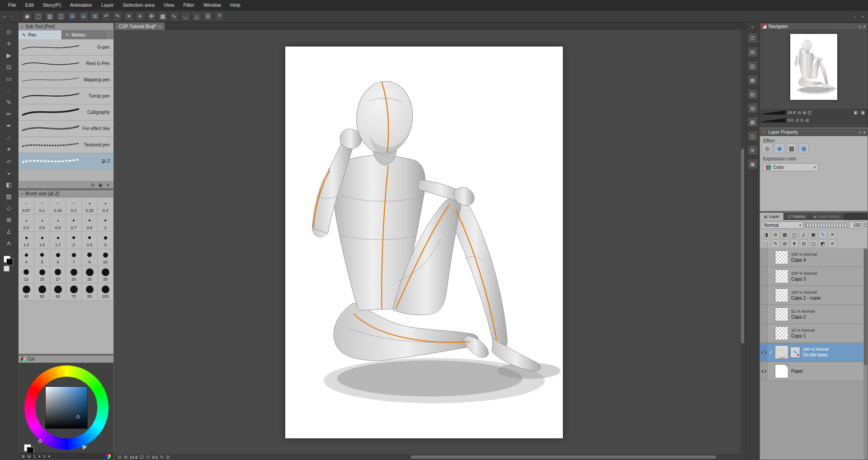 The image size is (868, 460). What do you see at coordinates (753, 136) in the screenshot?
I see `dock-sub-view-icon: ◫` at bounding box center [753, 136].